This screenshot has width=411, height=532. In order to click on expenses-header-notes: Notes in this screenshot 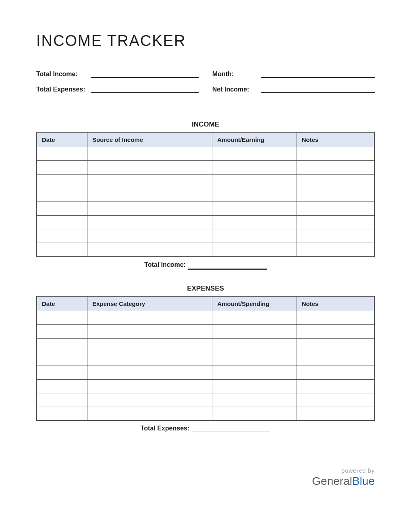, I will do `click(335, 304)`.